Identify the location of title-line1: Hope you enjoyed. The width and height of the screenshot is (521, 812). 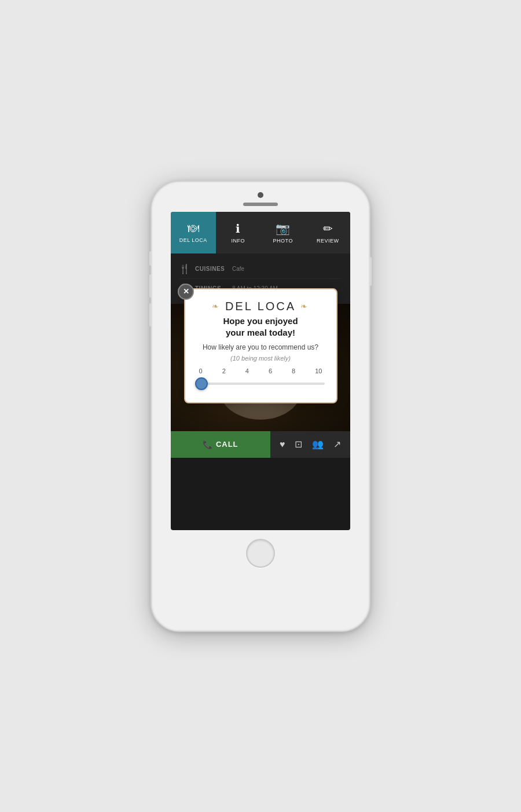
(260, 321).